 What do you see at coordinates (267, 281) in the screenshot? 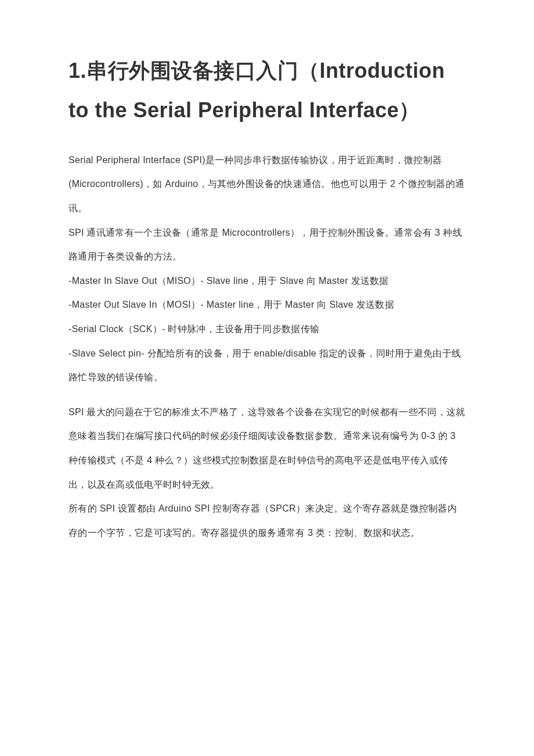
I see `paragraph-miso: -Master In Slave Out（MISO）- Slave line，用…` at bounding box center [267, 281].